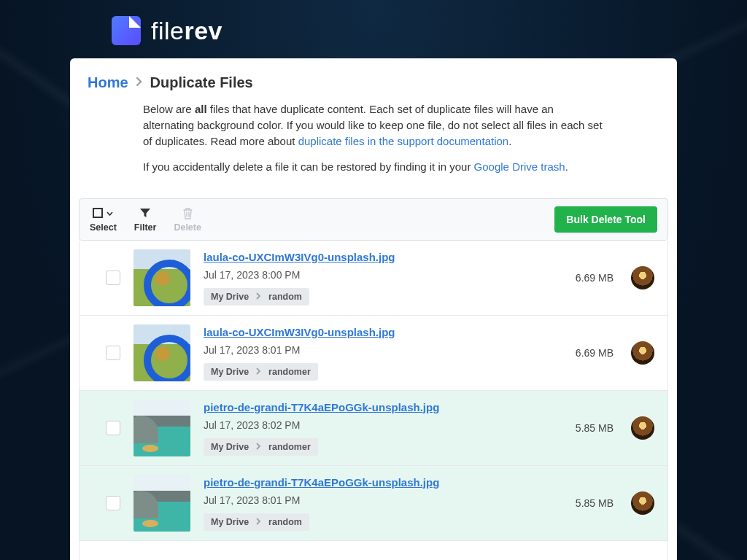 This screenshot has height=560, width=747. What do you see at coordinates (374, 150) in the screenshot?
I see `intro-text: Below are all files that have duplicate …` at bounding box center [374, 150].